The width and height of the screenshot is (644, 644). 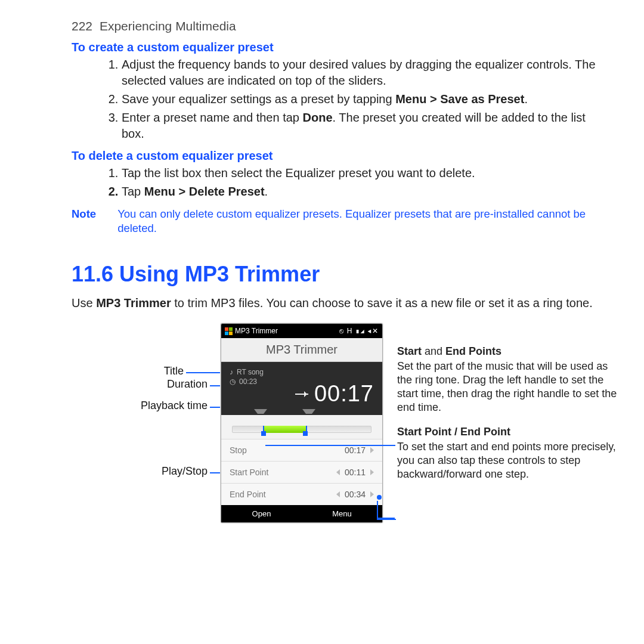 What do you see at coordinates (507, 387) in the screenshot?
I see `annot-text-points: Set the part of the music that will be u…` at bounding box center [507, 387].